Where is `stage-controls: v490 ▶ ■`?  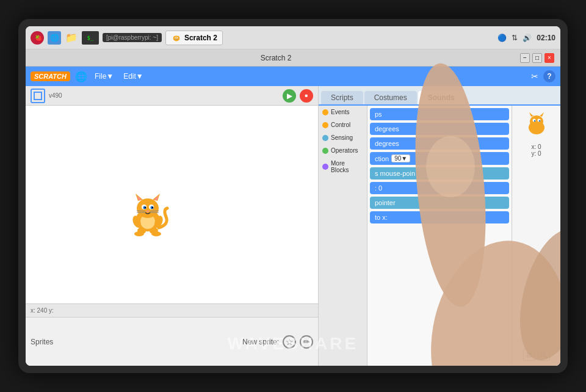
stage-controls: v490 ▶ ■ is located at coordinates (172, 96).